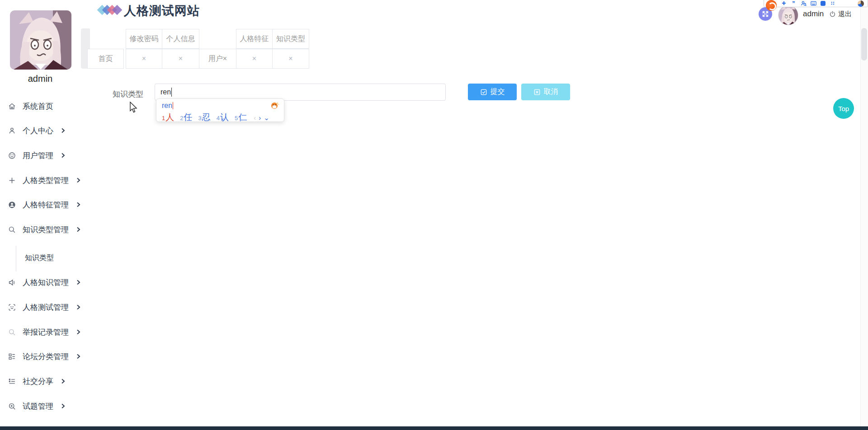 This screenshot has width=868, height=430. What do you see at coordinates (813, 14) in the screenshot?
I see `header-username: admin` at bounding box center [813, 14].